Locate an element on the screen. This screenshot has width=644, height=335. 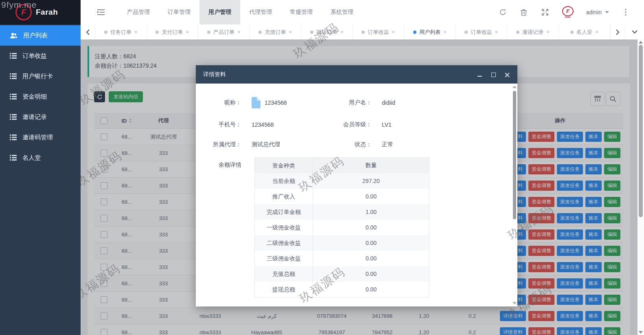
minimize-icon is located at coordinates (480, 75).